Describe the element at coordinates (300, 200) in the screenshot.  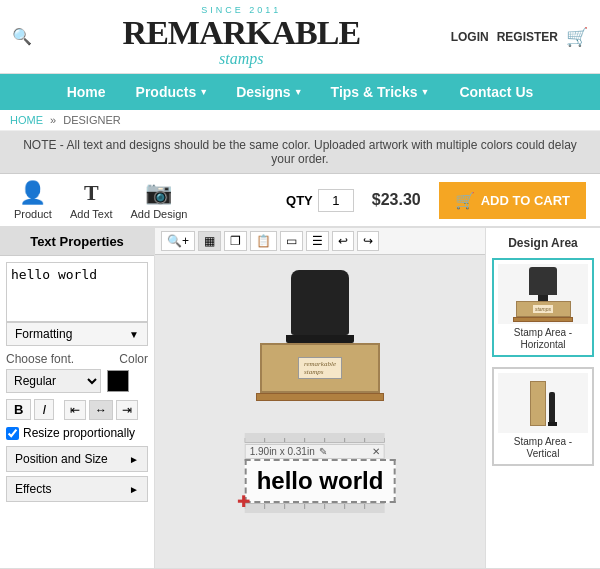
I see `qty-label: QTY` at that location.